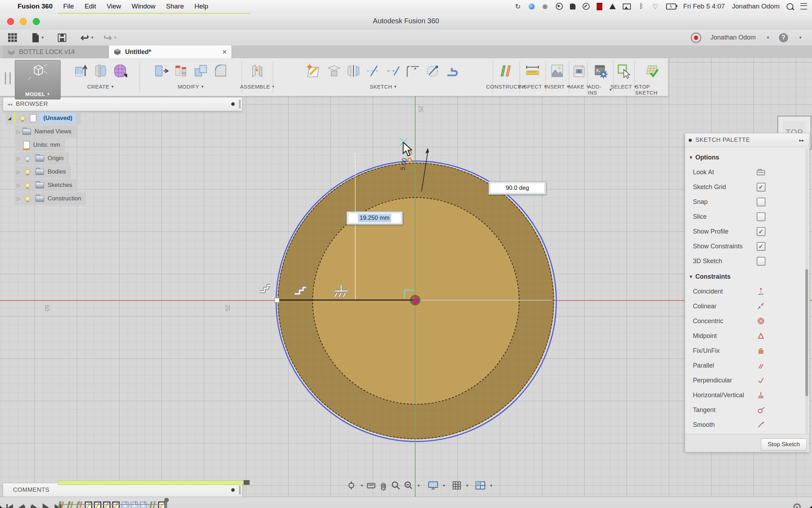  I want to click on menu-user: Jonathan Odom, so click(756, 6).